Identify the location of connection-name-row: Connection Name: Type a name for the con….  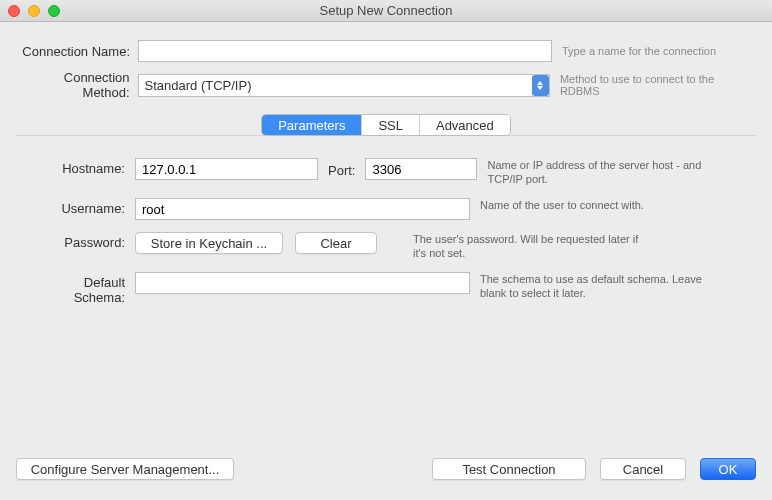
(386, 51).